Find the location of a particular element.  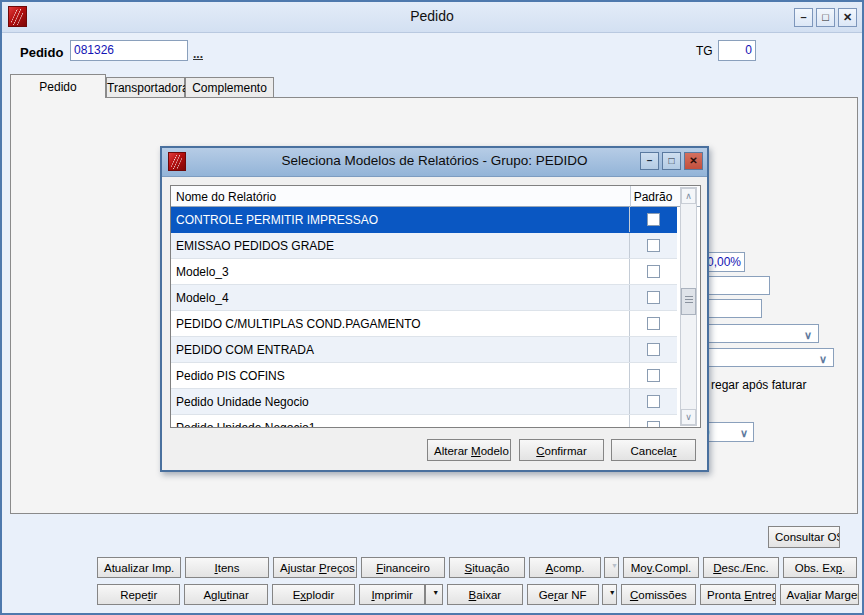

action-acomp-group: Acomp. is located at coordinates (574, 568).